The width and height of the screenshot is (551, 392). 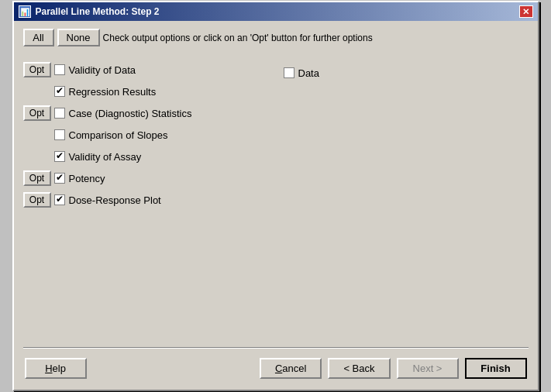 What do you see at coordinates (146, 178) in the screenshot?
I see `row-potency: Opt Potency` at bounding box center [146, 178].